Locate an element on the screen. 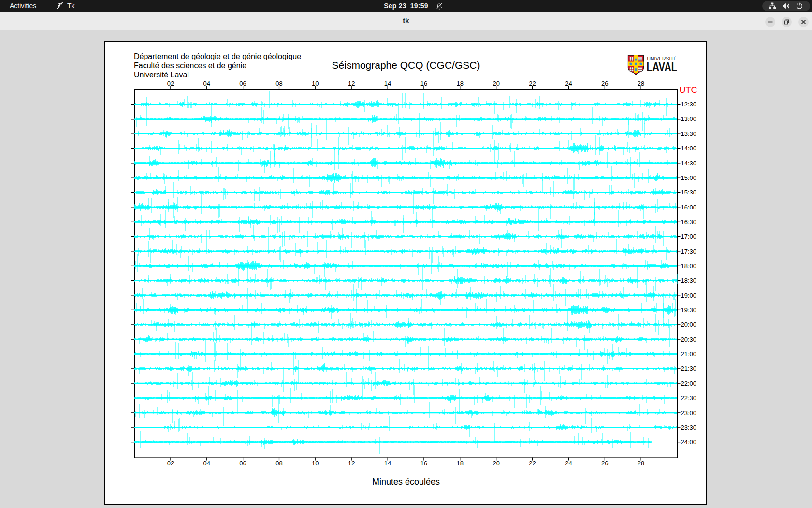  svg-text: LAVAL is located at coordinates (662, 67).